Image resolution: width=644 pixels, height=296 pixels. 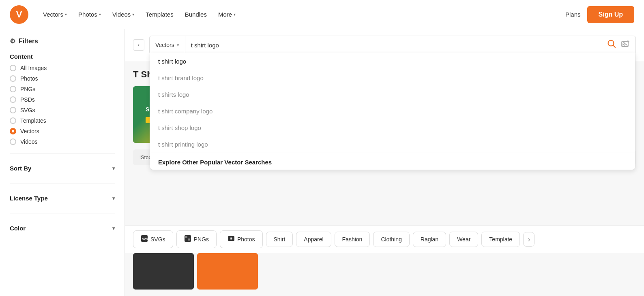 What do you see at coordinates (313, 239) in the screenshot?
I see `pill-apparel-label: Apparel` at bounding box center [313, 239].